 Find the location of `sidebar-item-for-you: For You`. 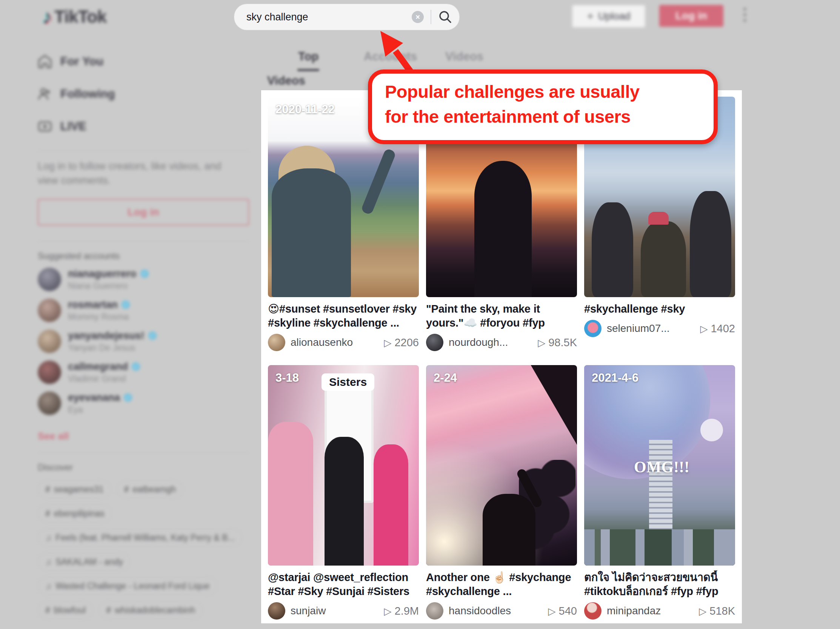

sidebar-item-for-you: For You is located at coordinates (144, 62).